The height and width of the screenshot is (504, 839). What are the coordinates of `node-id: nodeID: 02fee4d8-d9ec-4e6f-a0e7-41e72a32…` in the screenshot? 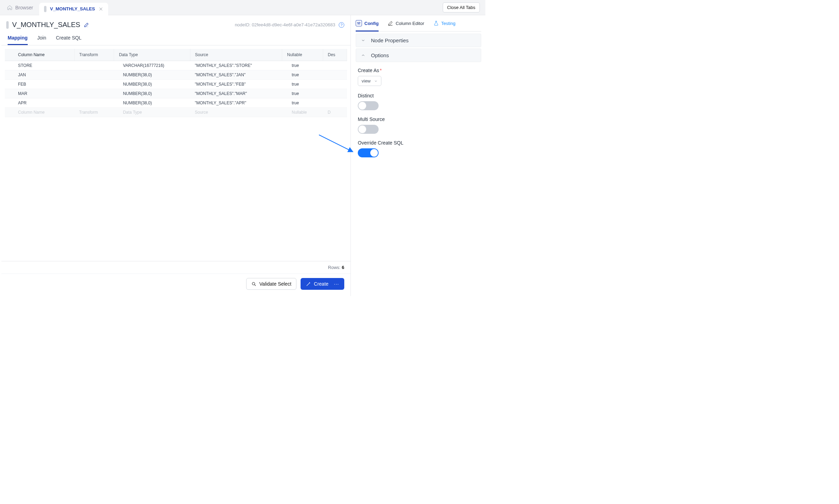 It's located at (285, 25).